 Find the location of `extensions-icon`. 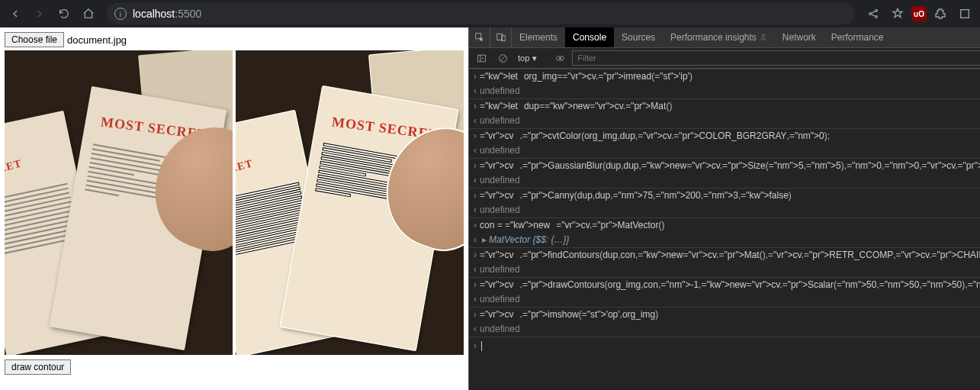

extensions-icon is located at coordinates (940, 14).